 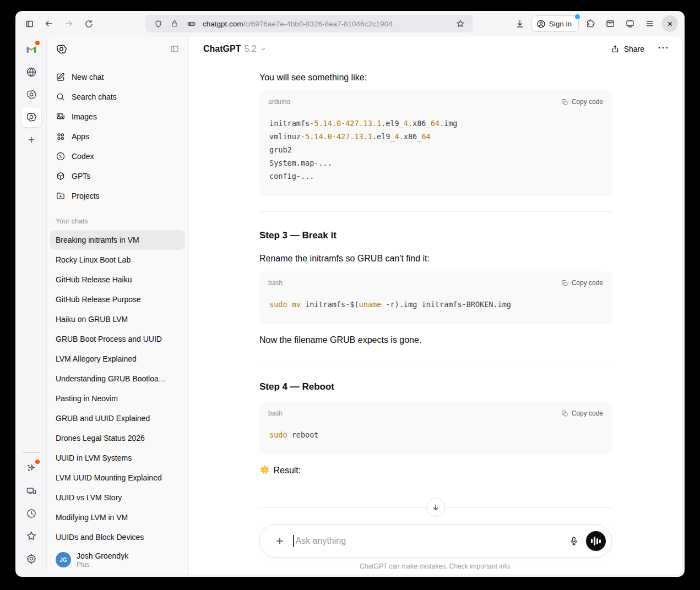 I want to click on dictate-mic-icon, so click(x=574, y=541).